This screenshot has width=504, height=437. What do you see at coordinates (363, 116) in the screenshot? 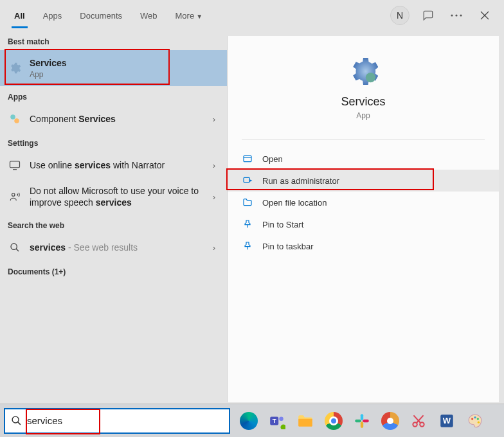
I see `preview-subtitle: App` at bounding box center [363, 116].